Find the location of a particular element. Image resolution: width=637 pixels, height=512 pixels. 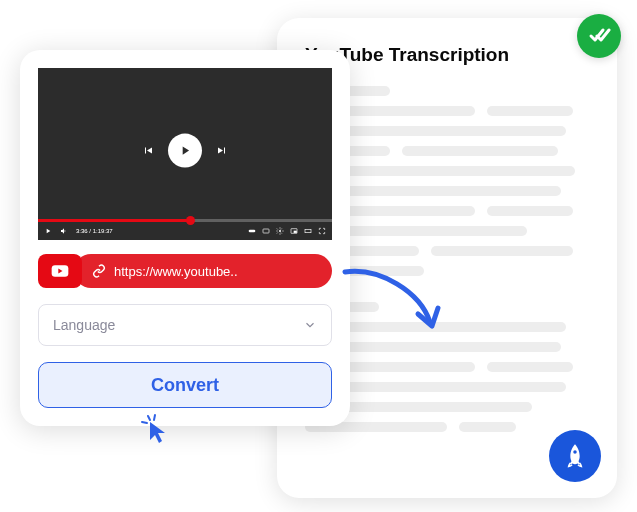

rocket-badge is located at coordinates (575, 456).